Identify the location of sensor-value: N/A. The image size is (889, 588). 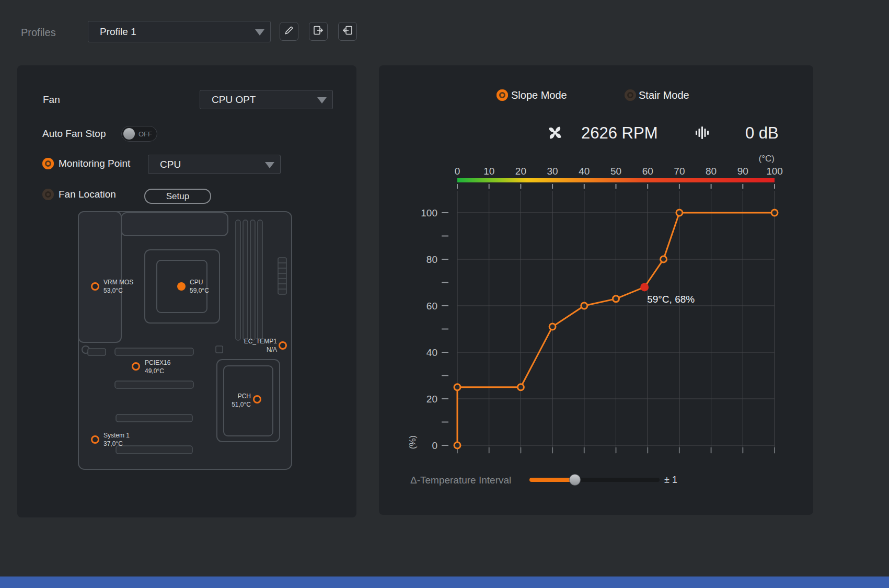
(246, 350).